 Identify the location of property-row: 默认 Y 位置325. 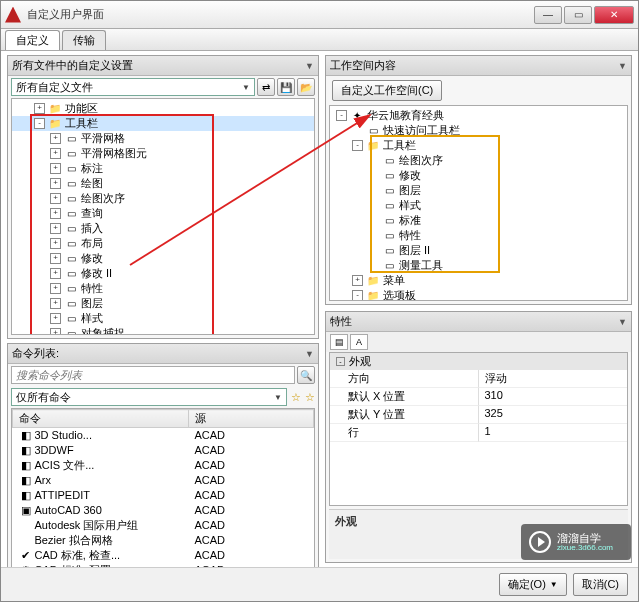
(478, 415).